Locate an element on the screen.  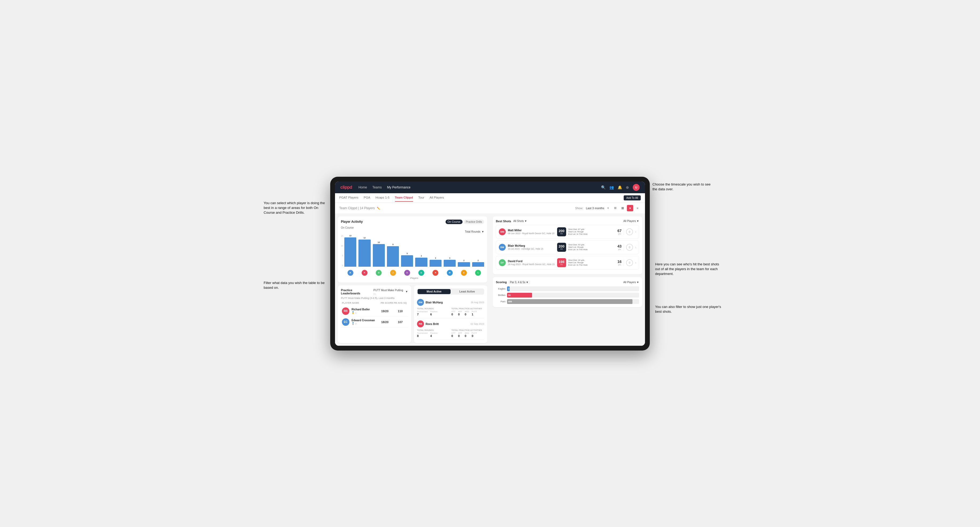
most-active-tab: Most Active is located at coordinates (434, 292).